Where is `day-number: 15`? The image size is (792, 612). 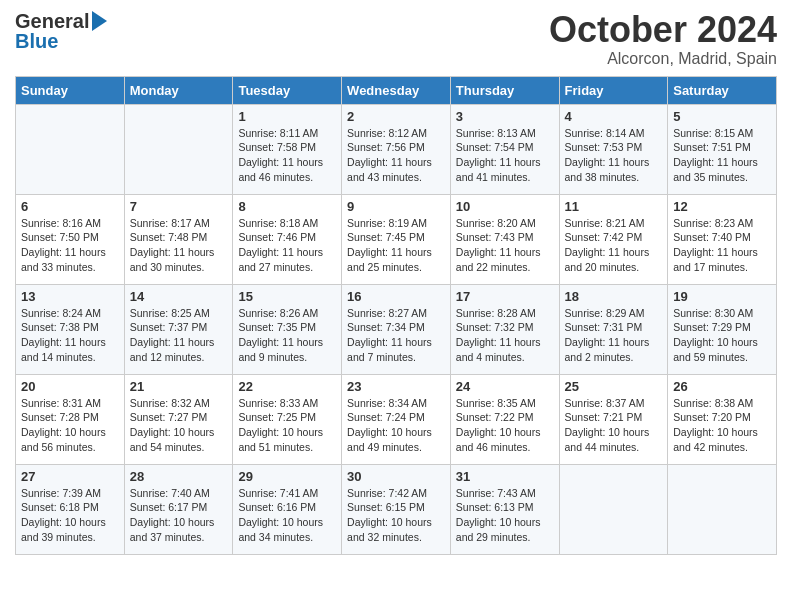
day-number: 15 is located at coordinates (287, 296).